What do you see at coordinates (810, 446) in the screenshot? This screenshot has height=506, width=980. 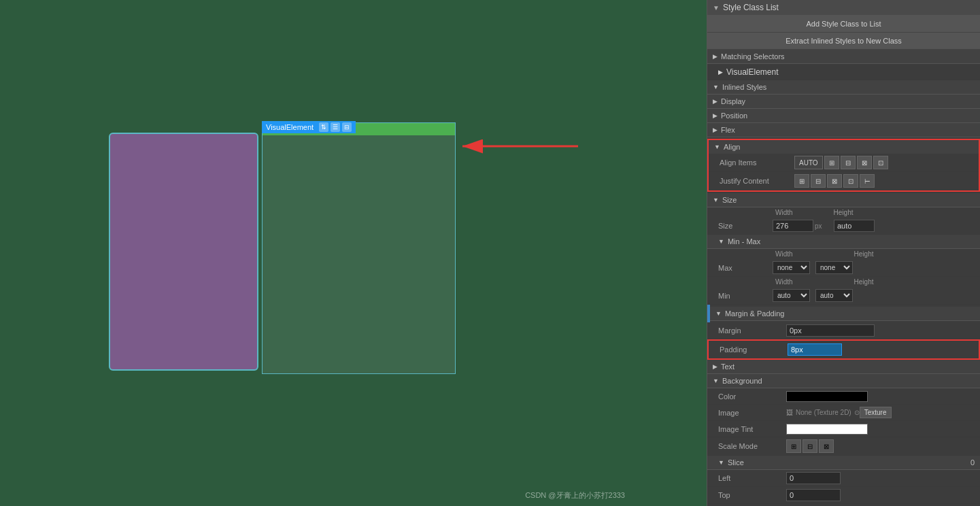 I see `scale-mode-buttons: ⊞ ⊟ ⊠` at bounding box center [810, 446].